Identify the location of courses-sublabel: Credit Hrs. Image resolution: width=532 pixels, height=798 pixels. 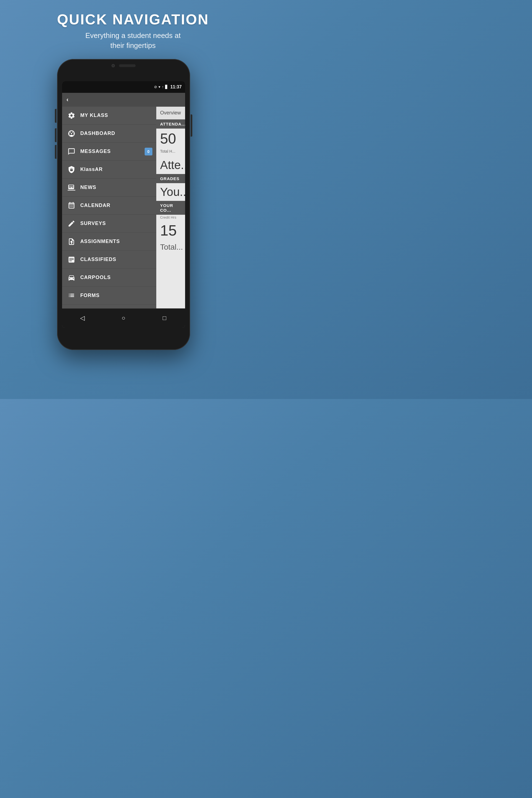
(171, 218).